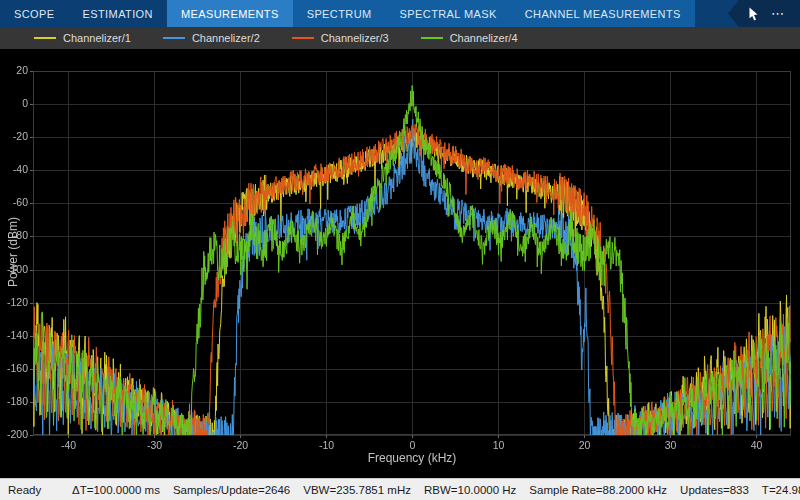 The height and width of the screenshot is (500, 800). Describe the element at coordinates (778, 14) in the screenshot. I see `more-options-button: ⋯` at that location.